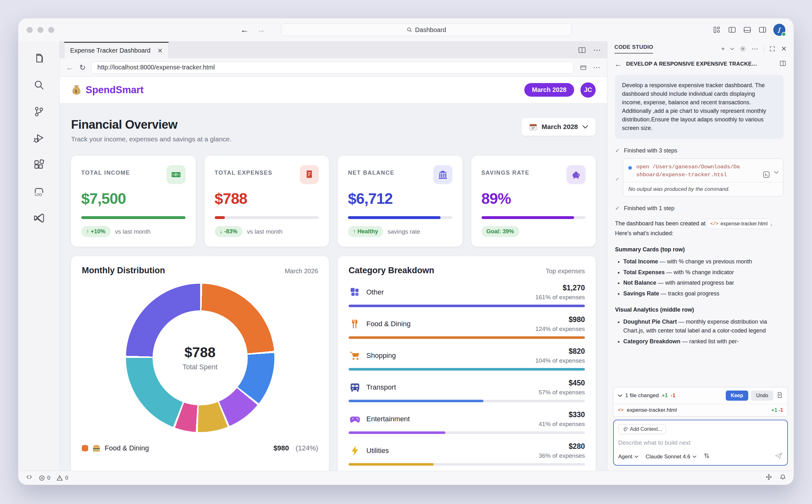 The width and height of the screenshot is (812, 504). Describe the element at coordinates (160, 51) in the screenshot. I see `tab-close-icon: ✕` at that location.